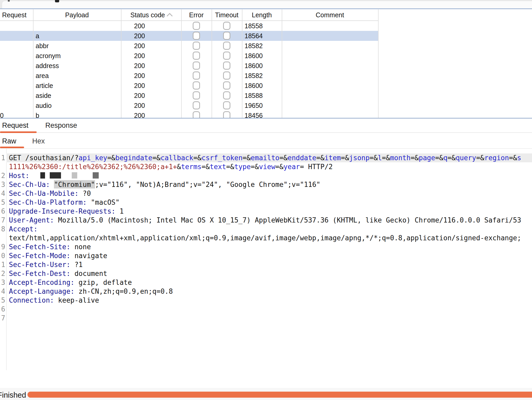 The height and width of the screenshot is (400, 532). I want to click on line-number: 5, so click(3, 300).